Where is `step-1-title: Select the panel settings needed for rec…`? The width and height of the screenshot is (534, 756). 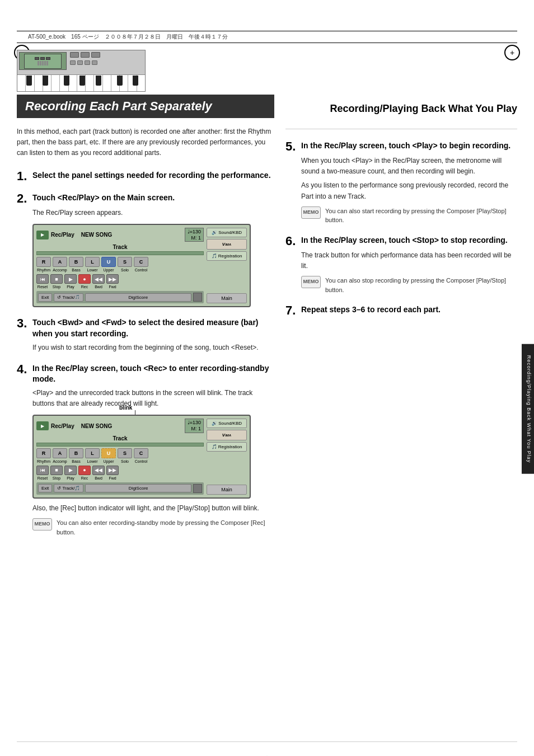
step-1-title: Select the panel settings needed for rec… is located at coordinates (152, 176).